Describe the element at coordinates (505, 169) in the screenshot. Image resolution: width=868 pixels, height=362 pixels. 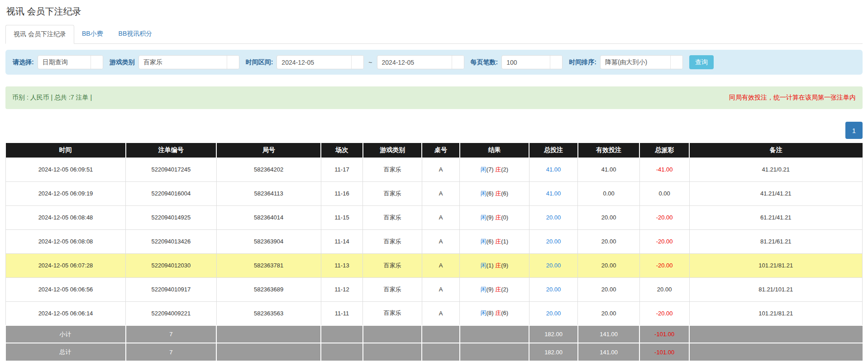
I see `banker-result-score: (2)` at that location.